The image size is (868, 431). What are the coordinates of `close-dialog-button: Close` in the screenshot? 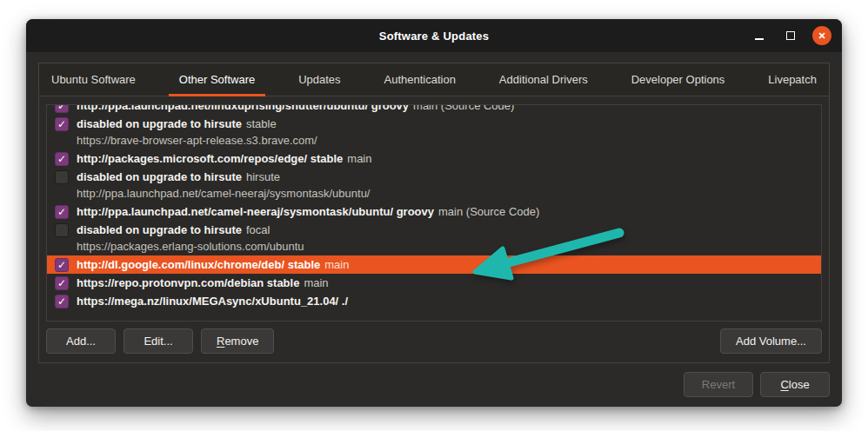 It's located at (795, 384).